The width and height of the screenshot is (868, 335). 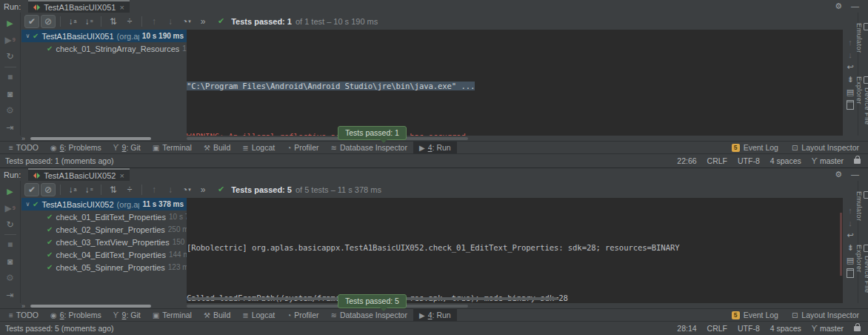 What do you see at coordinates (687, 328) in the screenshot?
I see `caret-position: 28:14` at bounding box center [687, 328].